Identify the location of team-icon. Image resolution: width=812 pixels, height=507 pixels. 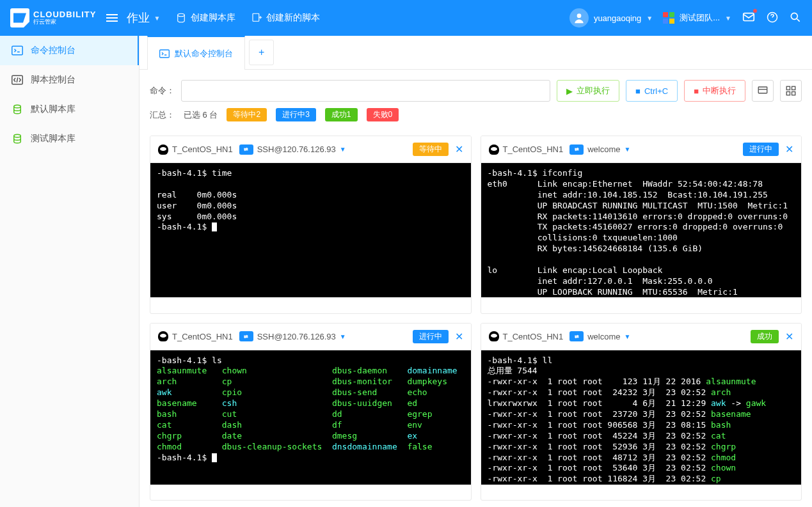
(669, 18).